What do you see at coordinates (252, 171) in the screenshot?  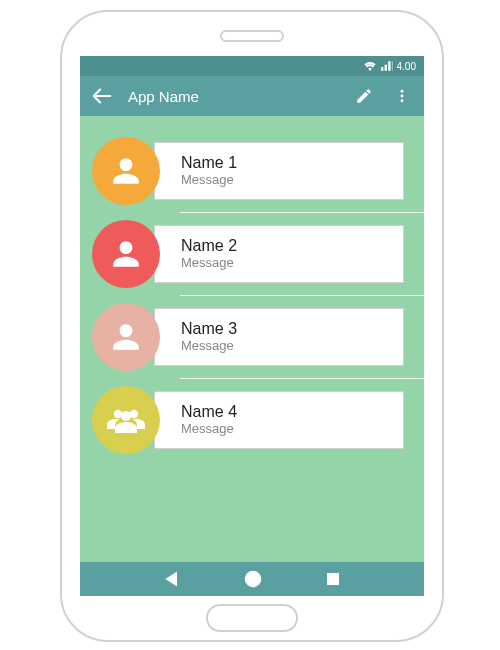 I see `contact-row: Name 1Message` at bounding box center [252, 171].